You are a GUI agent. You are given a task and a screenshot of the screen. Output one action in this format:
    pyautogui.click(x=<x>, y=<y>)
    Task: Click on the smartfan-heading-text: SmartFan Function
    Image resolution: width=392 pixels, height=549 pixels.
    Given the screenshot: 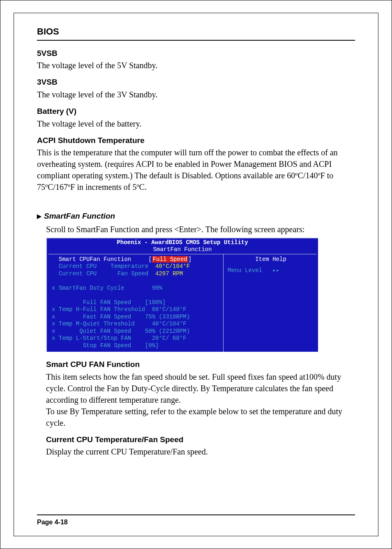 What is the action you would take?
    pyautogui.click(x=80, y=216)
    